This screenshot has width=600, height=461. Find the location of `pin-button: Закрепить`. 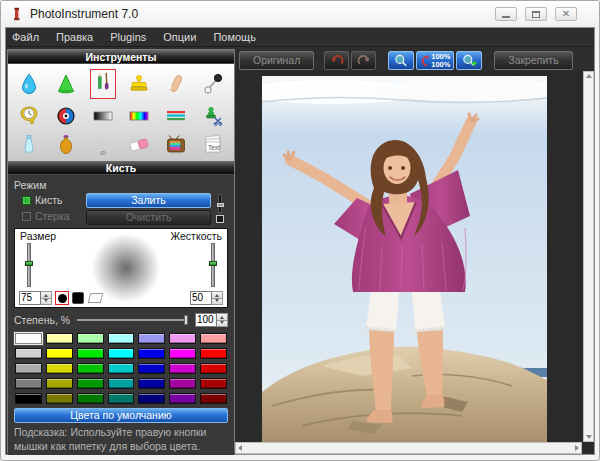

pin-button: Закрепить is located at coordinates (533, 60).